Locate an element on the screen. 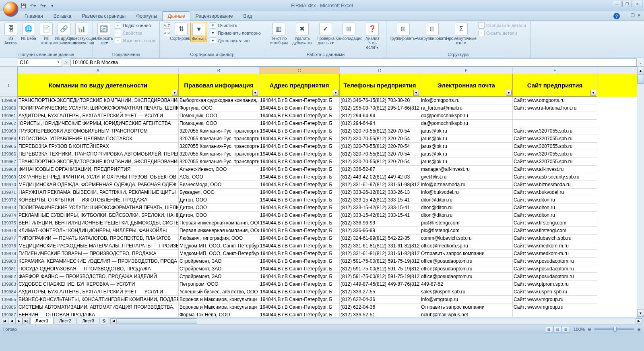  table-cell: (812) 333-15-42(812) 333-15-41 is located at coordinates (380, 215).